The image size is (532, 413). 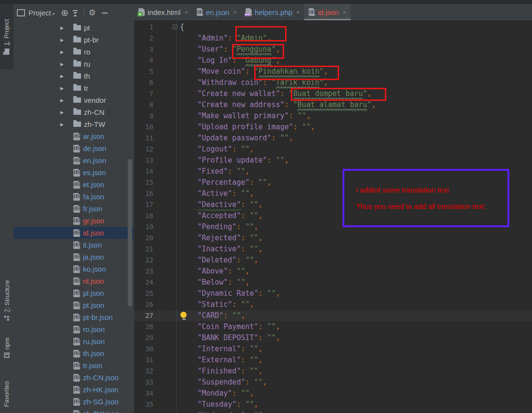 What do you see at coordinates (333, 127) in the screenshot?
I see `code-line-10: 10 "Upload profile image": "",` at bounding box center [333, 127].